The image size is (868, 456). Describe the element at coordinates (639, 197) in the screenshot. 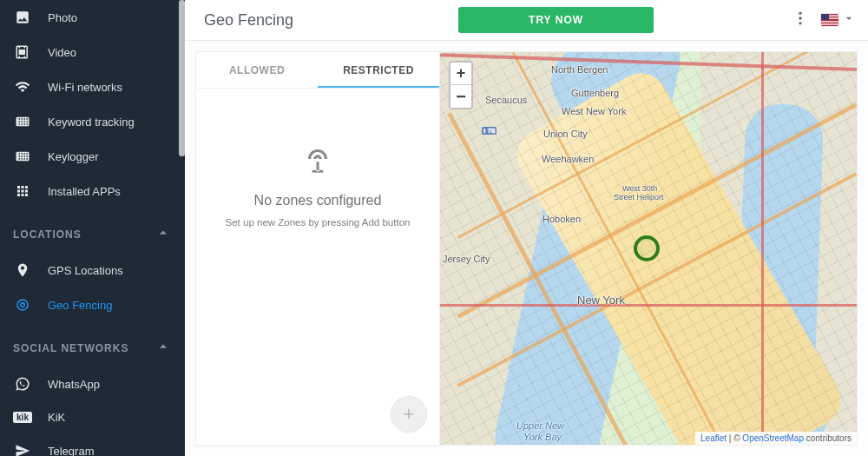

I see `map-label: Street Heliport` at that location.